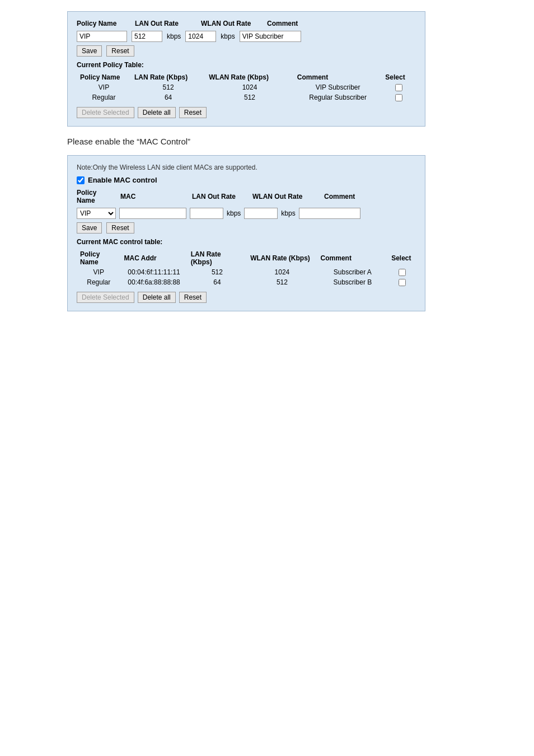 The width and height of the screenshot is (534, 756). Describe the element at coordinates (246, 97) in the screenshot. I see `table-row: Regular 64 512 Regular Subscriber` at that location.